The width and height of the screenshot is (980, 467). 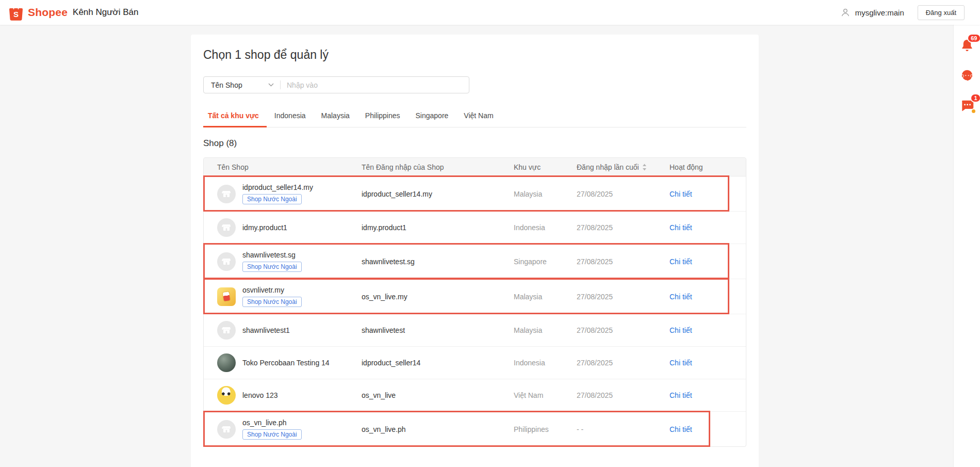 What do you see at coordinates (545, 167) in the screenshot?
I see `column-header-region: Khu vực` at bounding box center [545, 167].